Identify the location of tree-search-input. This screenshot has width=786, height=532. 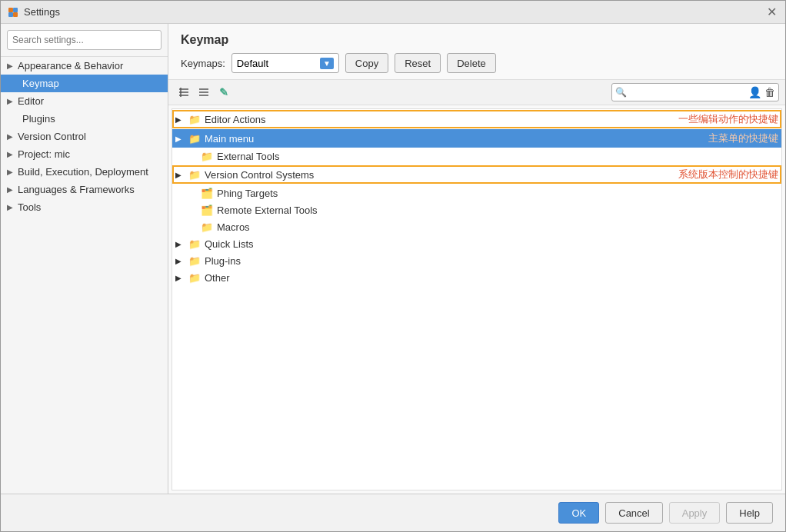
(688, 92).